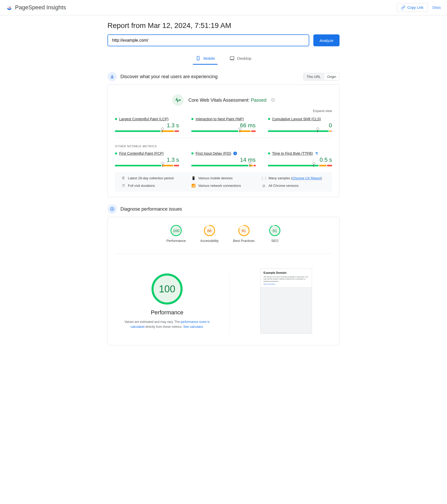 Image resolution: width=447 pixels, height=504 pixels. What do you see at coordinates (403, 8) in the screenshot?
I see `link-icon` at bounding box center [403, 8].